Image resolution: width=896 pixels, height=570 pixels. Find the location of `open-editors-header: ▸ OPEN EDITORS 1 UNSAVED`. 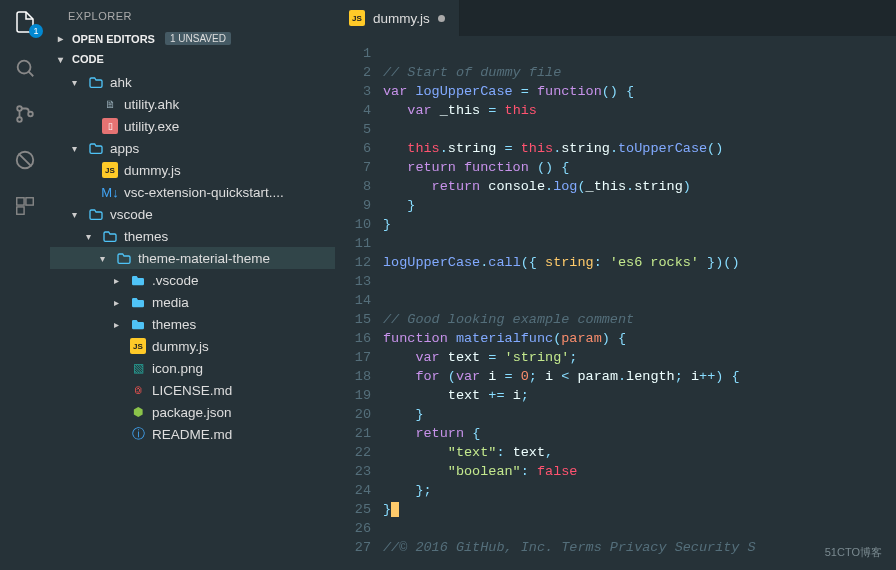

open-editors-header: ▸ OPEN EDITORS 1 UNSAVED is located at coordinates (192, 38).